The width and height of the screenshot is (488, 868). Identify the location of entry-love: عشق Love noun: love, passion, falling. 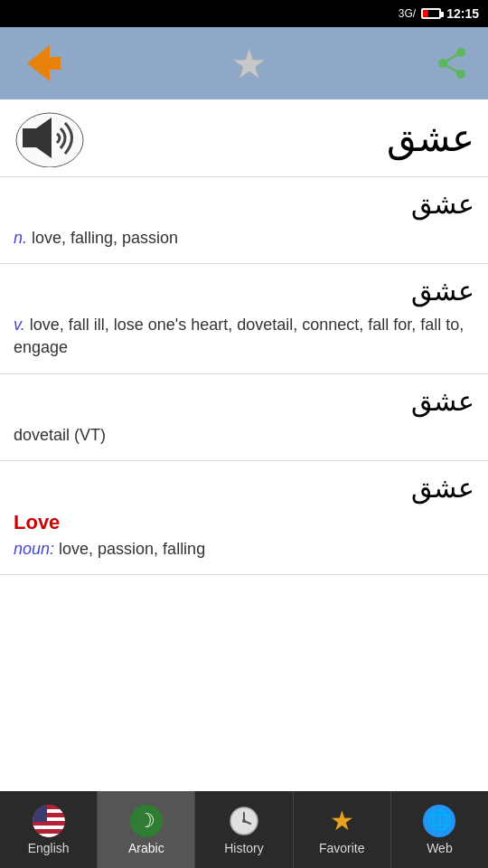
(244, 518).